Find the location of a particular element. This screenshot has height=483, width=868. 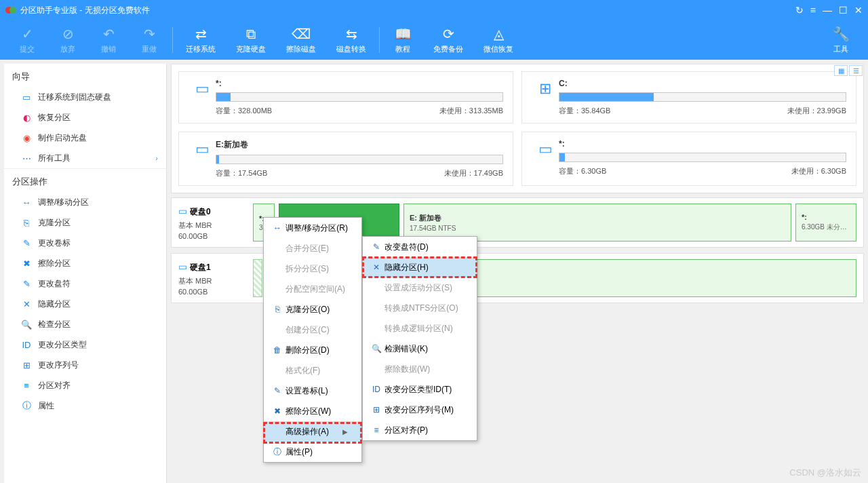

menu-item: 🗑删除分区(D) is located at coordinates (313, 350).